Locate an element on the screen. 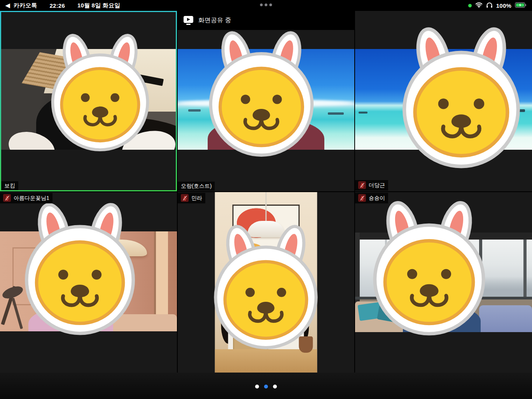 This screenshot has height=399, width=532. screen-share-label: 화면공유 중 is located at coordinates (215, 20).